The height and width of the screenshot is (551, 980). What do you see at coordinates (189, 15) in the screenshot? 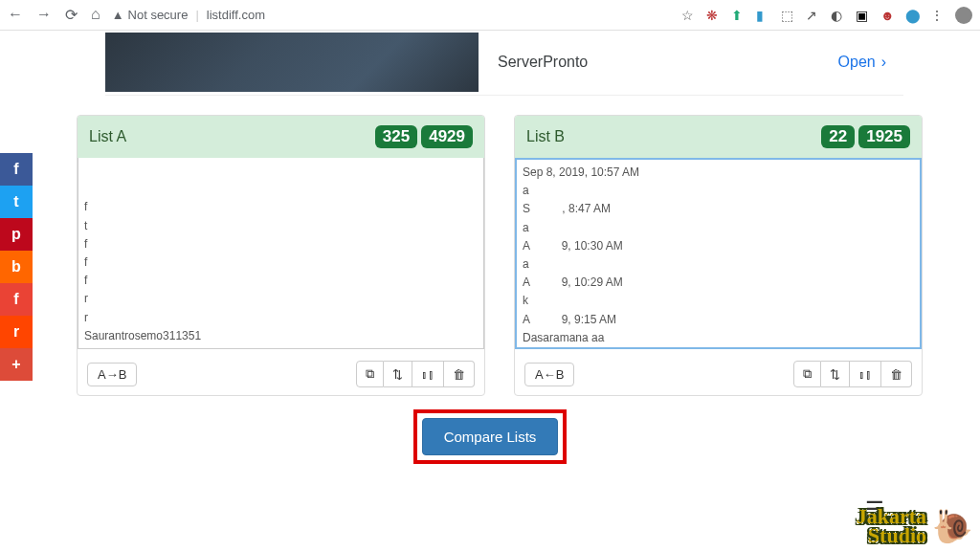
I see `address-bar: ▲ Not secure | listdiff.com` at bounding box center [189, 15].